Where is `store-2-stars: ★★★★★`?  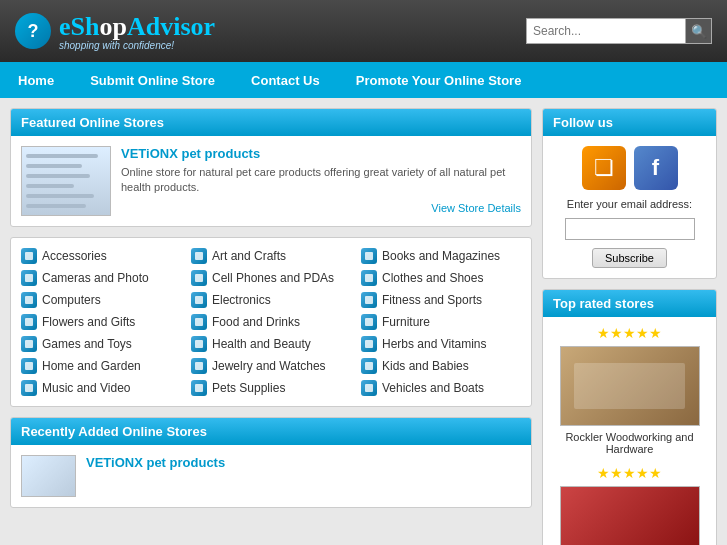 store-2-stars: ★★★★★ is located at coordinates (630, 473).